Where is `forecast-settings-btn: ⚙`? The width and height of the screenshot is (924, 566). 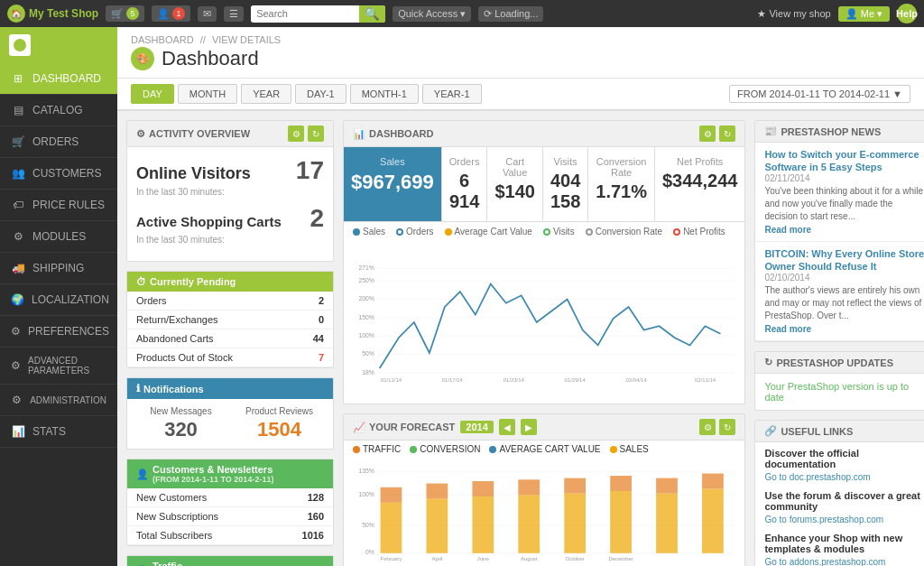
forecast-settings-btn: ⚙ is located at coordinates (707, 427).